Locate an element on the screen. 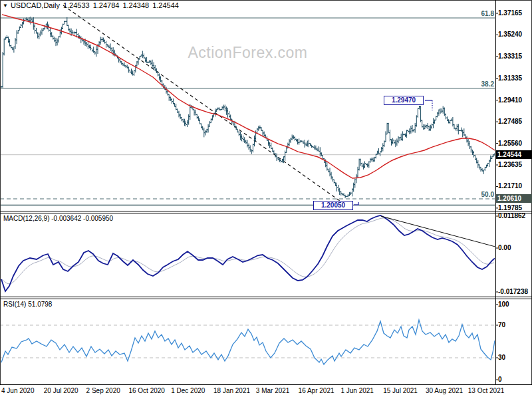 This screenshot has height=399, width=532. fib-price-tag: 1.20610 is located at coordinates (514, 198).